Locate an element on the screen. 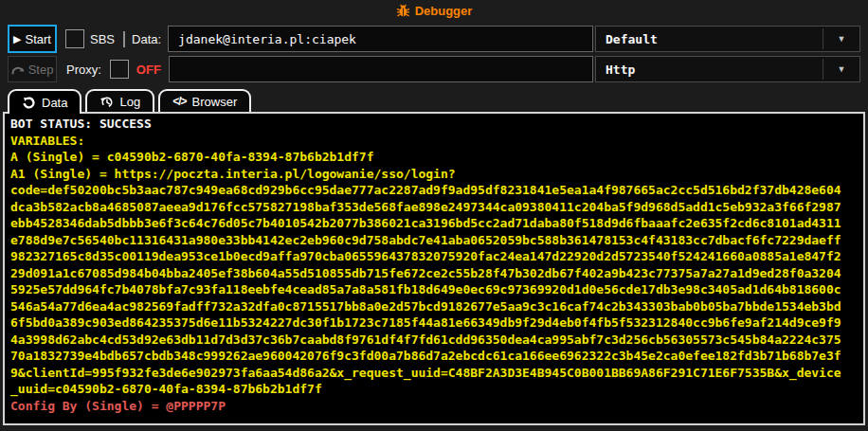 This screenshot has height=431, width=868. start-button-label: Start is located at coordinates (38, 40).